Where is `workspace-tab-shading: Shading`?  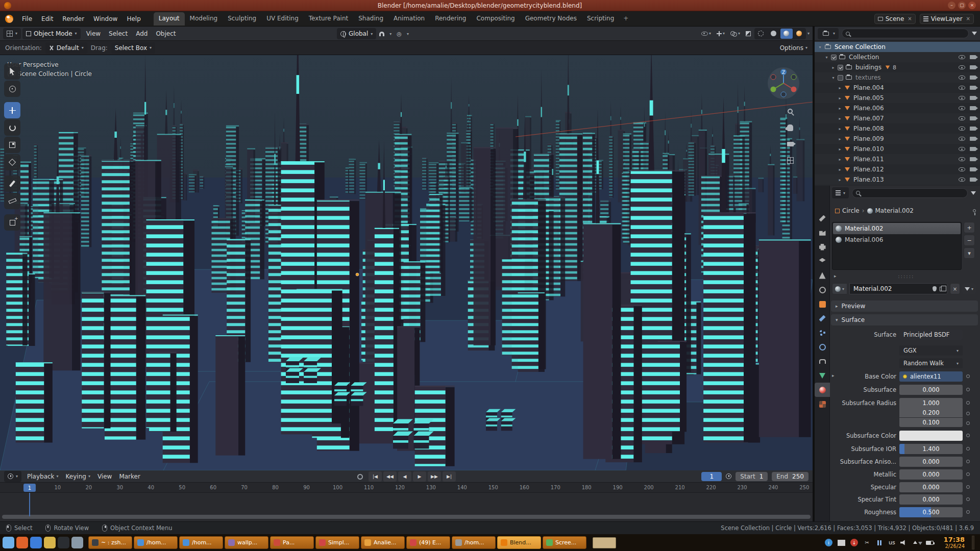 workspace-tab-shading: Shading is located at coordinates (371, 19).